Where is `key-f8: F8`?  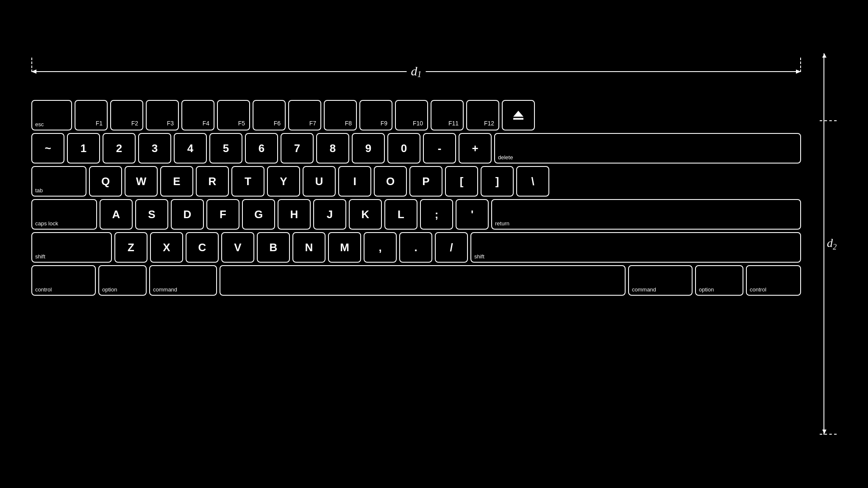 key-f8: F8 is located at coordinates (340, 115).